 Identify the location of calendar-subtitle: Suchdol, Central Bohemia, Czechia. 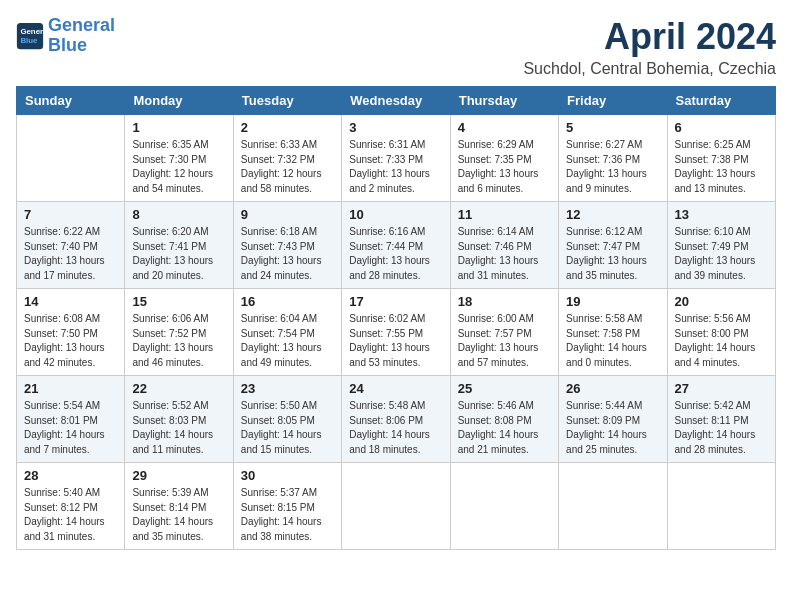
(650, 69).